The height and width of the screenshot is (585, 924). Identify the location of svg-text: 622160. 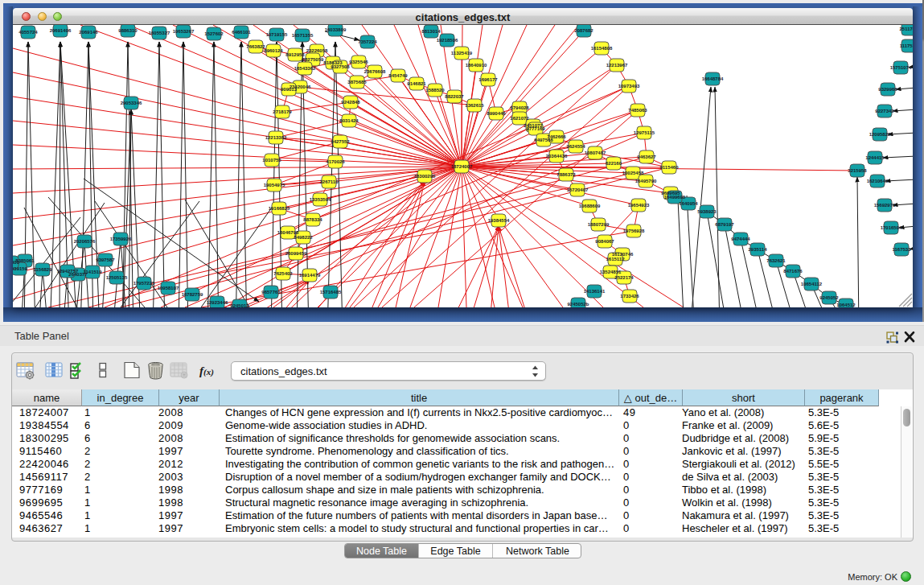
(614, 163).